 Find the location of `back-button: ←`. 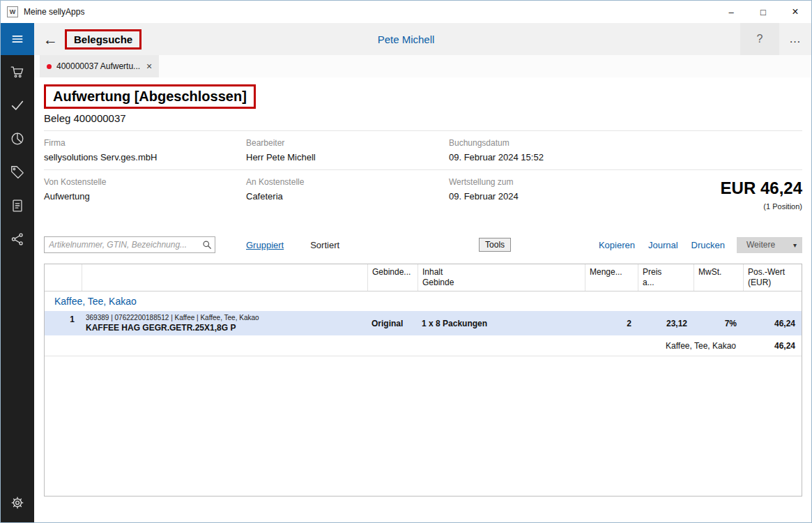

back-button: ← is located at coordinates (50, 39).